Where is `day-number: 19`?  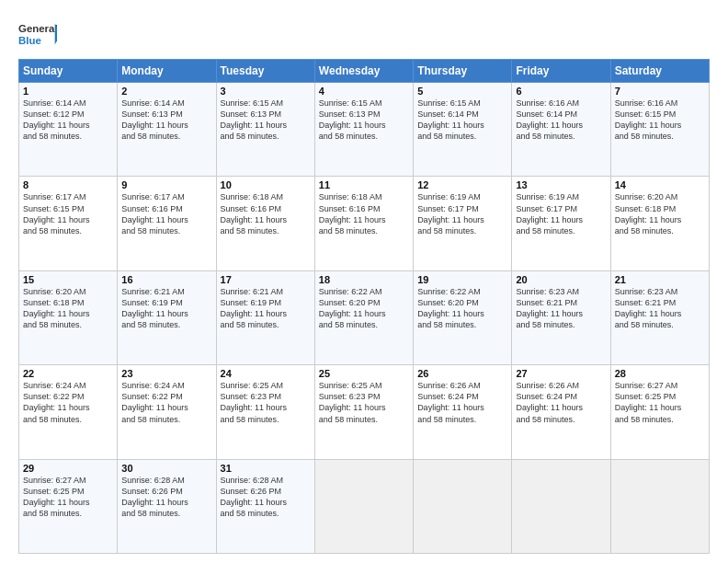
day-number: 19 is located at coordinates (462, 280).